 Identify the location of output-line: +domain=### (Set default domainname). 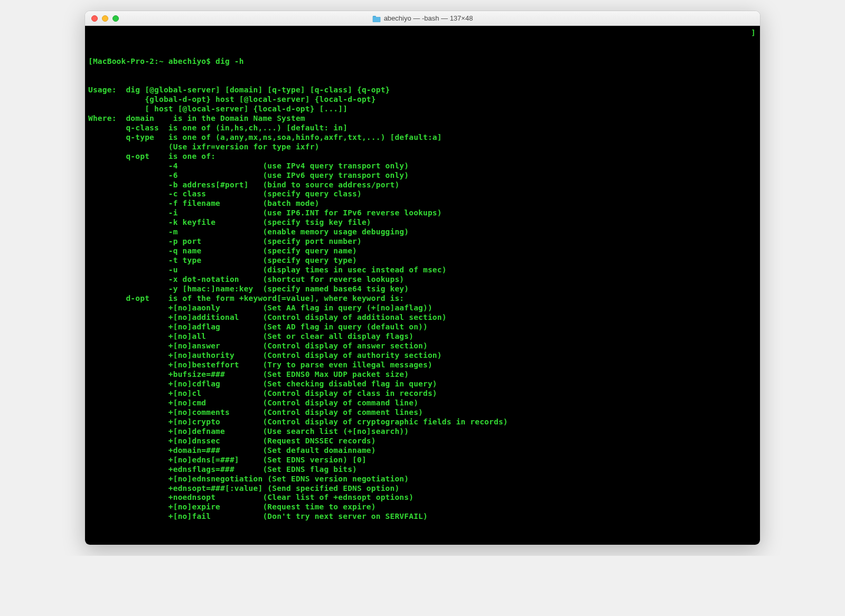
(422, 451).